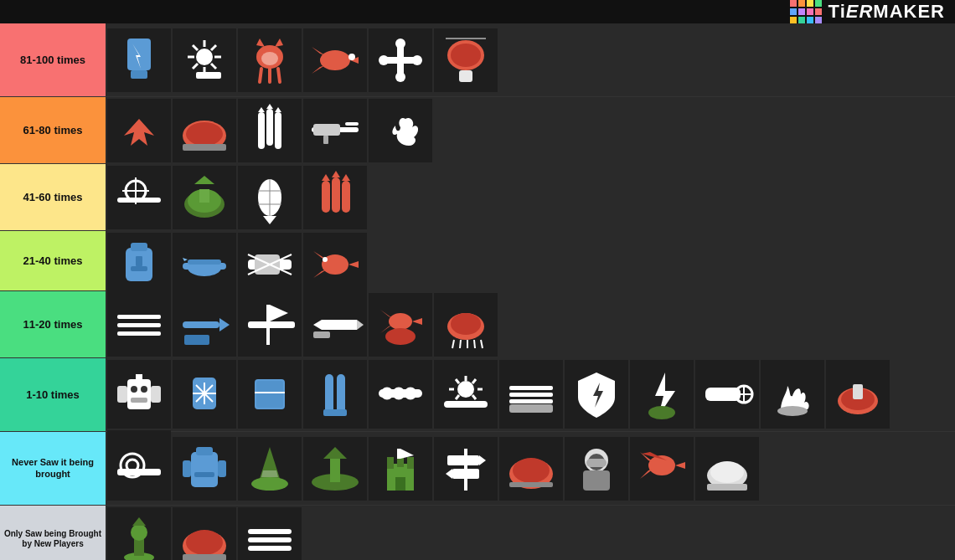  Describe the element at coordinates (335, 469) in the screenshot. I see `item-hat-ground` at that location.